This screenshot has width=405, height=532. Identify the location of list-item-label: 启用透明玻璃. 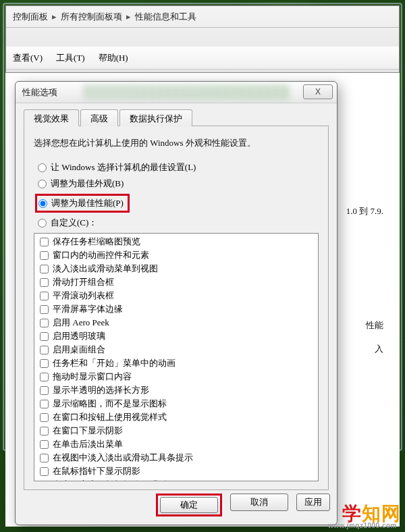
(79, 336).